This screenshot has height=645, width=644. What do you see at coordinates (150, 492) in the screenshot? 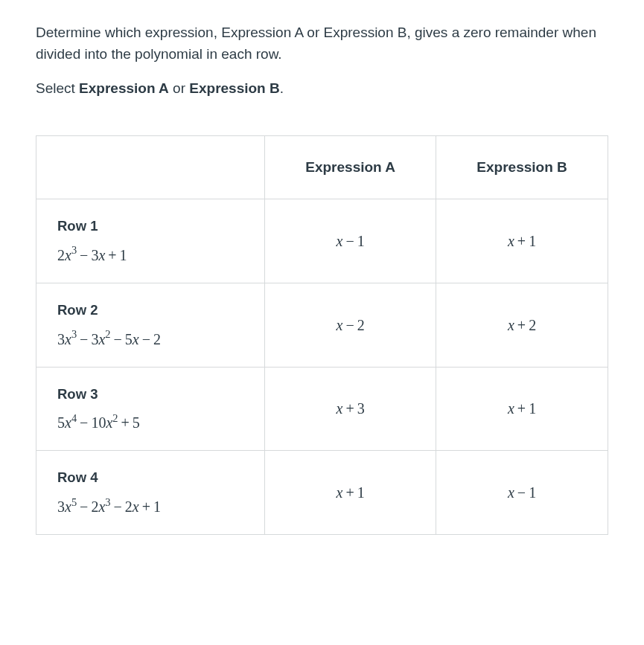
I see `row-label-cell: Row 43x5−2x3−2x+1` at bounding box center [150, 492].